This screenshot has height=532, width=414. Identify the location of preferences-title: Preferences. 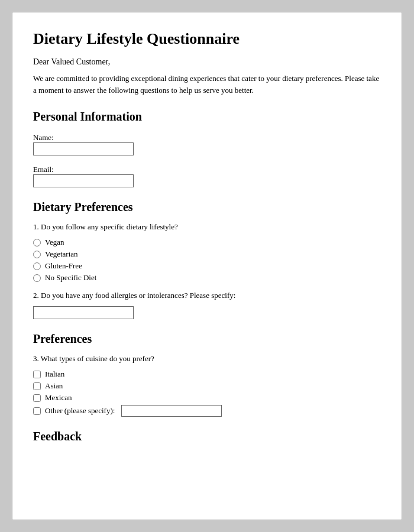
(207, 339).